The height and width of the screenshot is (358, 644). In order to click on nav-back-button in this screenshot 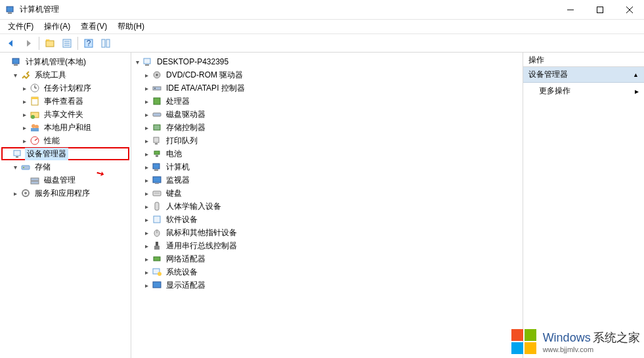, I will do `click(11, 43)`.